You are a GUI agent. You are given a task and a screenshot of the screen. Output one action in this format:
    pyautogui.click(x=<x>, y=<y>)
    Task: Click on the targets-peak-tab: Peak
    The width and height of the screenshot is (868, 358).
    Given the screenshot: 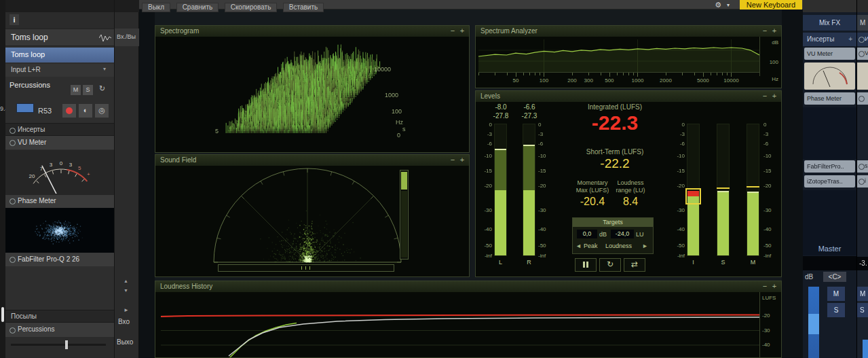 What is the action you would take?
    pyautogui.click(x=590, y=246)
    